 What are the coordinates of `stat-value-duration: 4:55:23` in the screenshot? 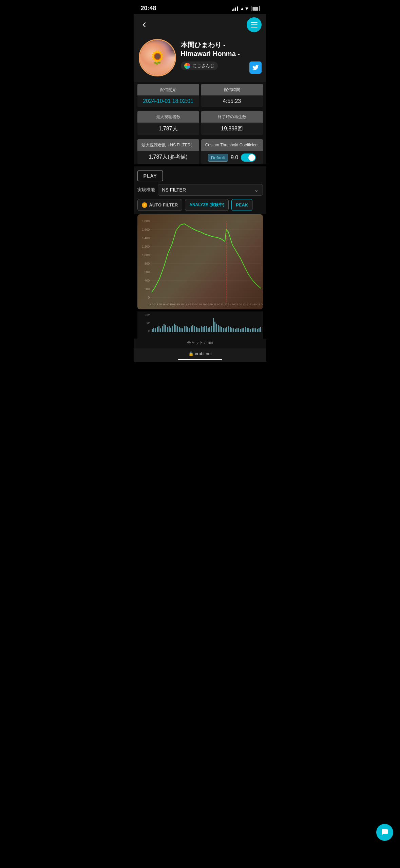 It's located at (232, 101).